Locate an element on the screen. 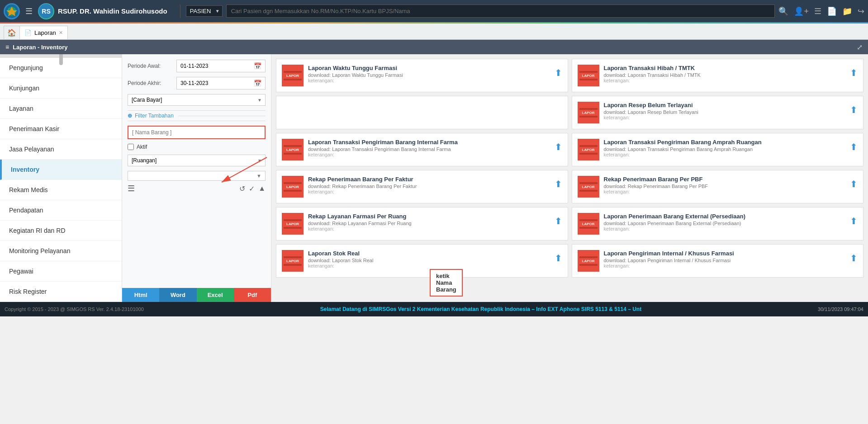 This screenshot has width=868, height=424. cara-bayar-select: [Cara Bayar] is located at coordinates (196, 100).